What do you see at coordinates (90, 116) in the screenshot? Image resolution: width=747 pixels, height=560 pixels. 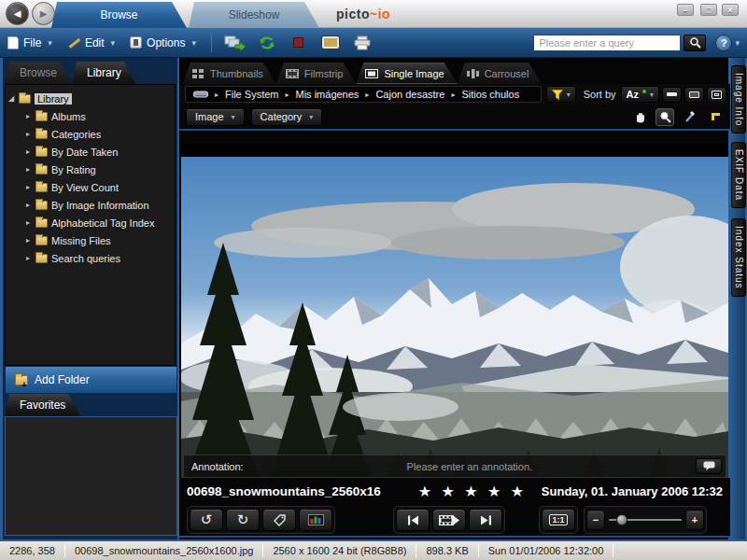 I see `tree-item-albums: ▸Albums` at bounding box center [90, 116].